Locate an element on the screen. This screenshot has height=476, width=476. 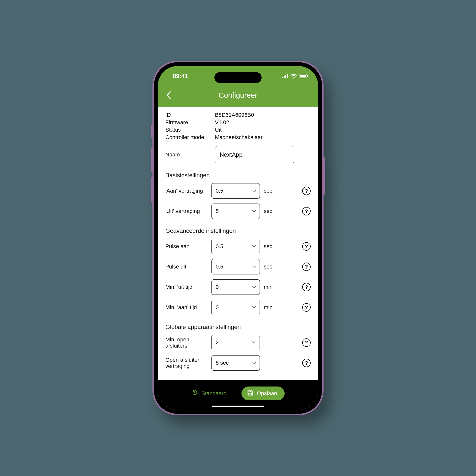
info-status-value: Uit is located at coordinates (263, 130).